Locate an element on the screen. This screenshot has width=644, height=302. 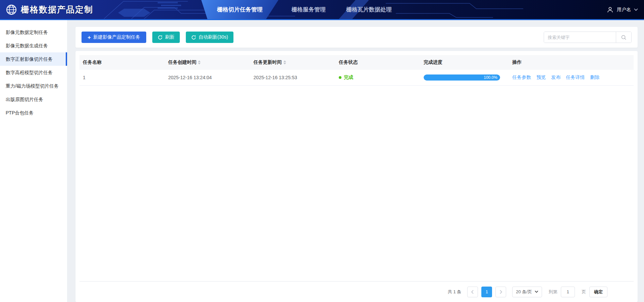
top-nav-tabs: 栅格切片任务管理 栅格服务管理 栅格瓦片数据处理 is located at coordinates (300, 9).